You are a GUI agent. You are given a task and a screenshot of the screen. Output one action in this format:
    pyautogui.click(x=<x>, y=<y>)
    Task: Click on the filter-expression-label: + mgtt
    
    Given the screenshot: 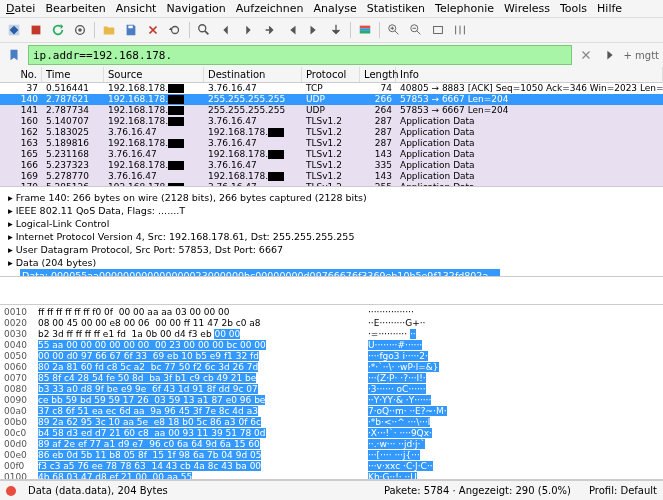 What is the action you would take?
    pyautogui.click(x=642, y=56)
    